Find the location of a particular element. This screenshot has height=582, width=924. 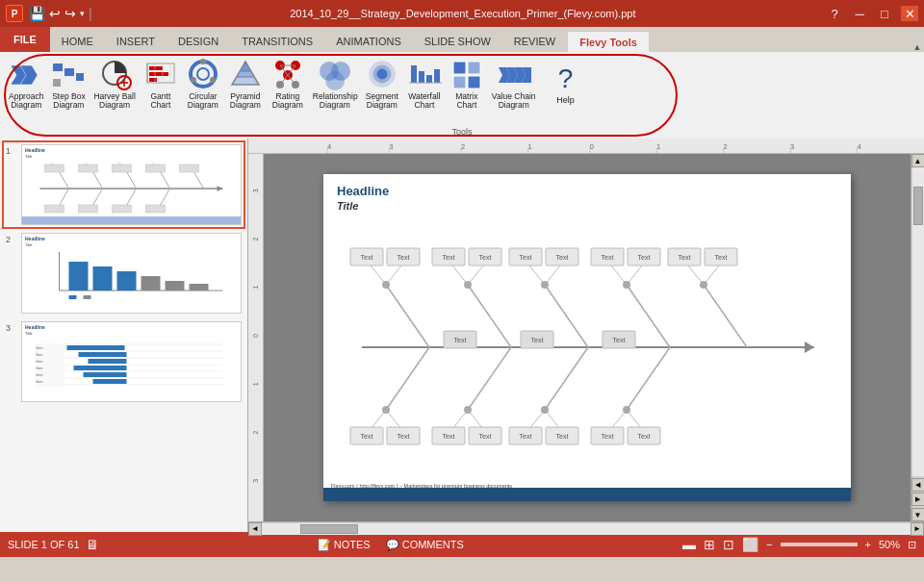

tab-slideshow: SLIDE SHOW is located at coordinates (458, 41).